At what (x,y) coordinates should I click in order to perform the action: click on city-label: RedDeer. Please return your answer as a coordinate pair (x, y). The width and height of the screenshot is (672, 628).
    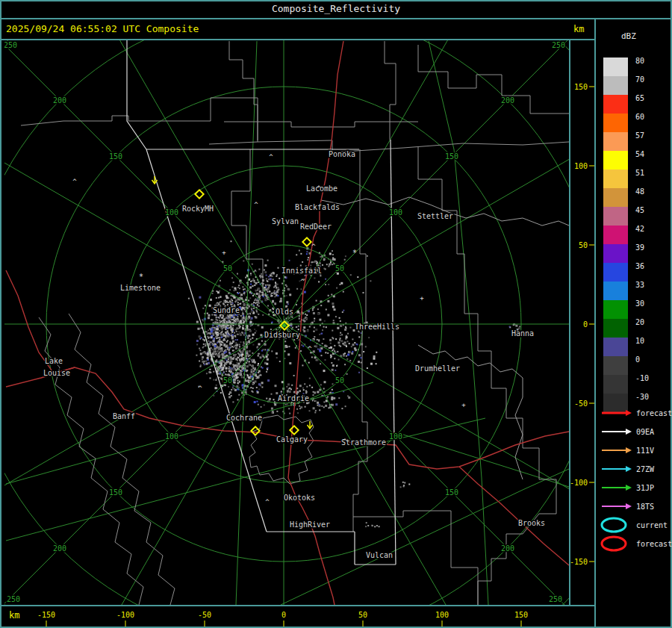
    Looking at the image, I should click on (316, 227).